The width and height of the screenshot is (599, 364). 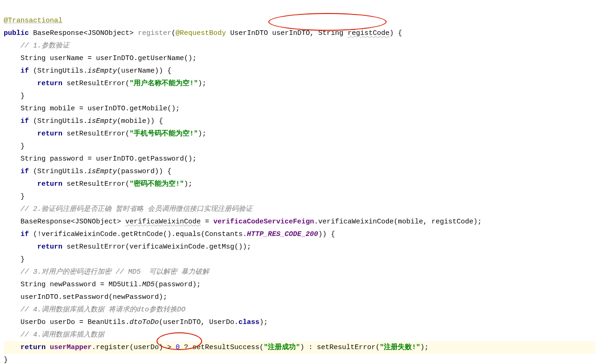 What do you see at coordinates (102, 285) in the screenshot?
I see `line-22: String newPassword = MD5Util.MD5(passwor…` at bounding box center [102, 285].